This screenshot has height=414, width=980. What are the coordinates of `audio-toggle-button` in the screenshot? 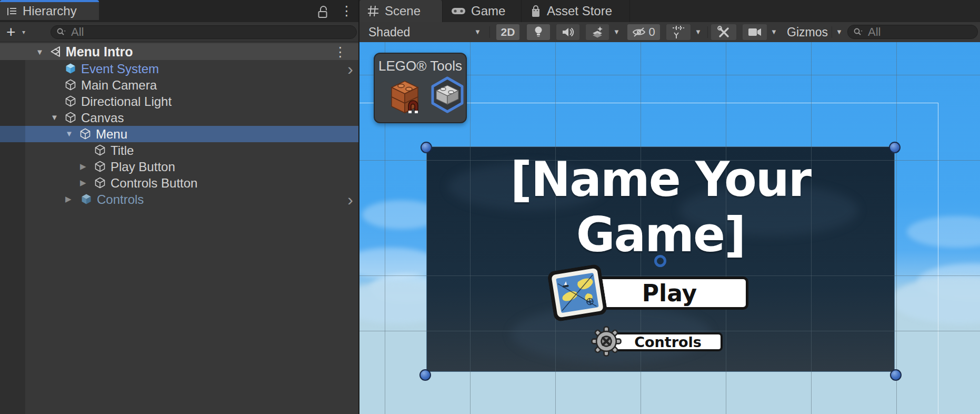 It's located at (568, 32).